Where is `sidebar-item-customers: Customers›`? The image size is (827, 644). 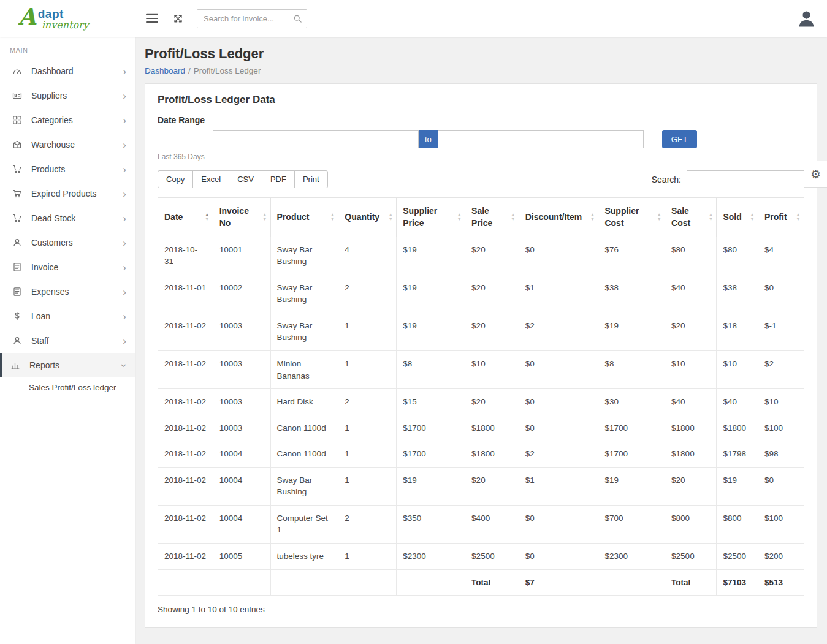 sidebar-item-customers: Customers› is located at coordinates (67, 243).